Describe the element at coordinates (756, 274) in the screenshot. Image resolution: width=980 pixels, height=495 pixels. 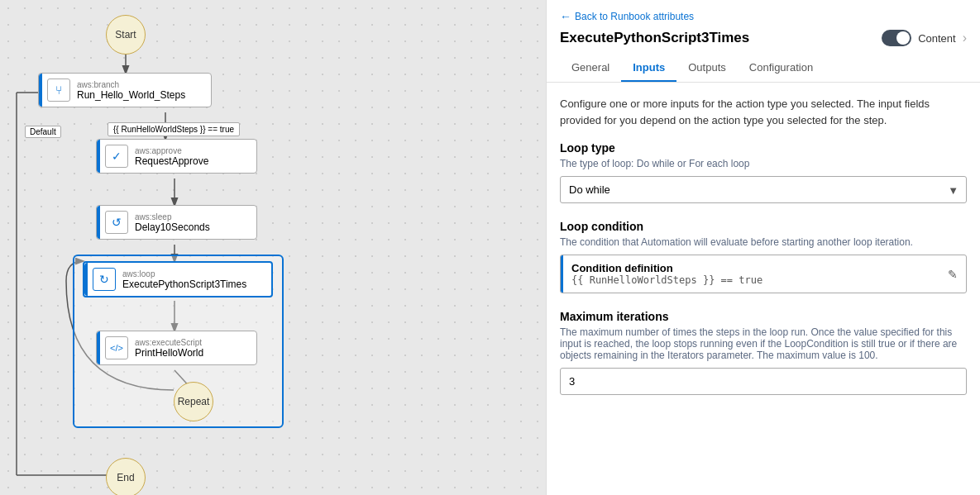
I see `condition-body: Condition definition {{ RunHelloWorldSte…` at that location.